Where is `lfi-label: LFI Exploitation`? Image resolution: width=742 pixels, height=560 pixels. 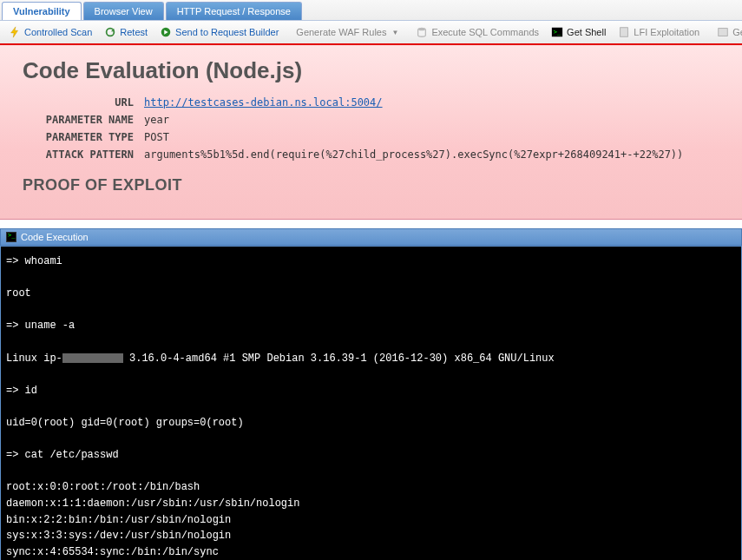 lfi-label: LFI Exploitation is located at coordinates (666, 32).